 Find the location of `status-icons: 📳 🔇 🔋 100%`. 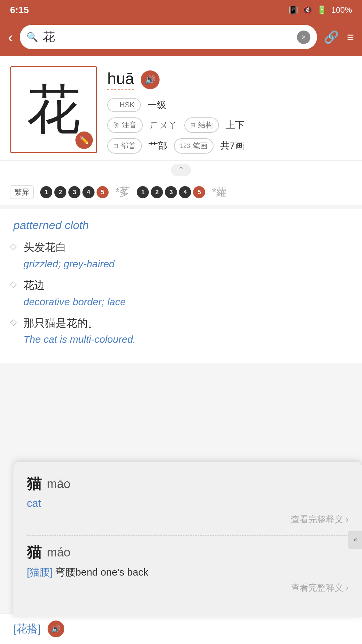

status-icons: 📳 🔇 🔋 100% is located at coordinates (320, 10).